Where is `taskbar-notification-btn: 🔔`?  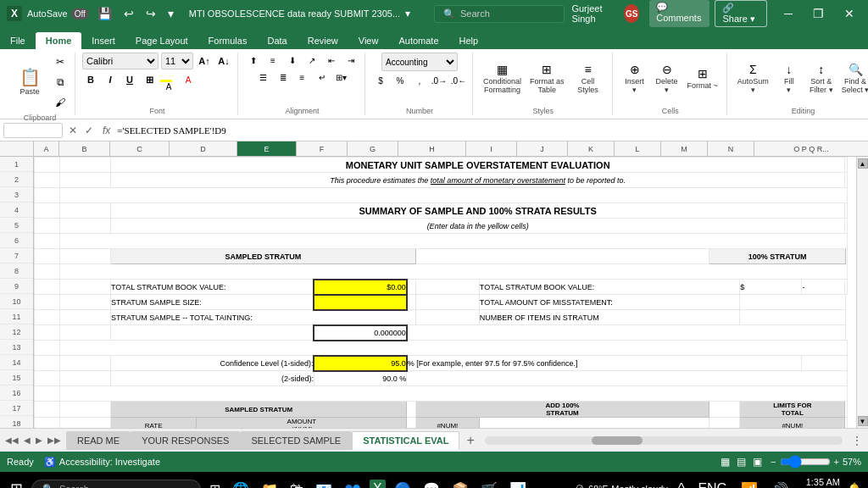
taskbar-notification-btn: 🔔 is located at coordinates (854, 485).